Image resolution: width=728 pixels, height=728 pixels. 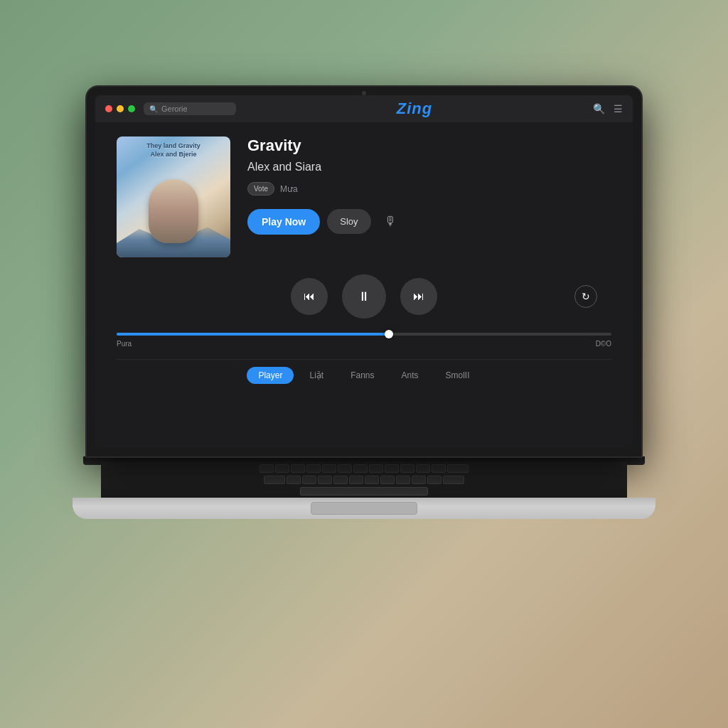 What do you see at coordinates (173, 211) in the screenshot?
I see `album-figure` at bounding box center [173, 211].